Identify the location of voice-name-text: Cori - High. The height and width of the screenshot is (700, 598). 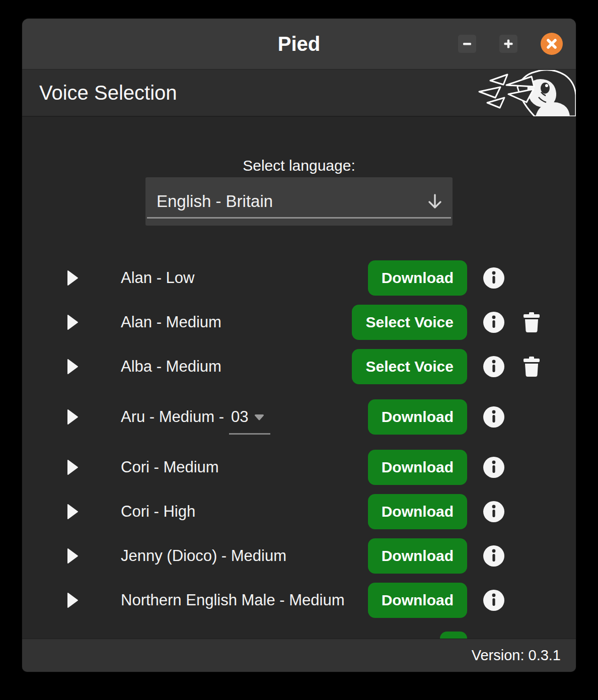
(158, 512).